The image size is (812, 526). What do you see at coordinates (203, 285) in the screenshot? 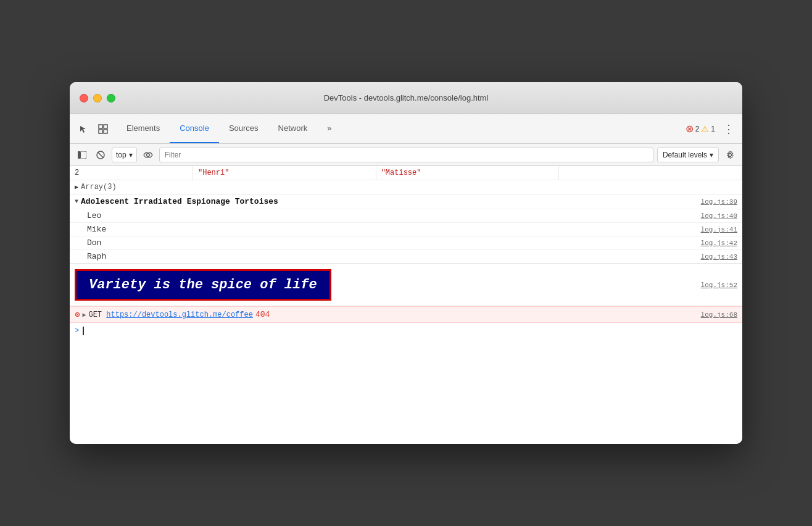
I see `styled-log-text: Variety is the spice of life` at bounding box center [203, 285].